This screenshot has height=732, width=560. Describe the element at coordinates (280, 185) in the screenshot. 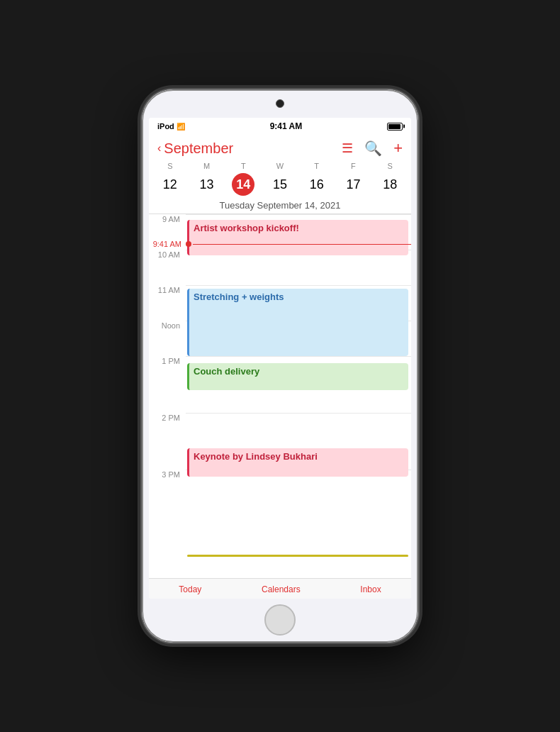

I see `date-row: 12 13 14 15 16 17 18` at that location.